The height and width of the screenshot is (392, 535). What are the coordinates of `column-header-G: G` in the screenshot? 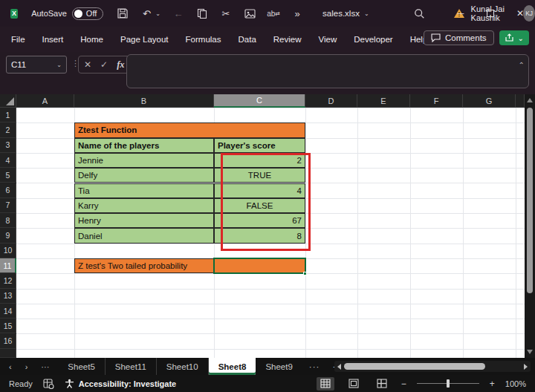 It's located at (489, 101).